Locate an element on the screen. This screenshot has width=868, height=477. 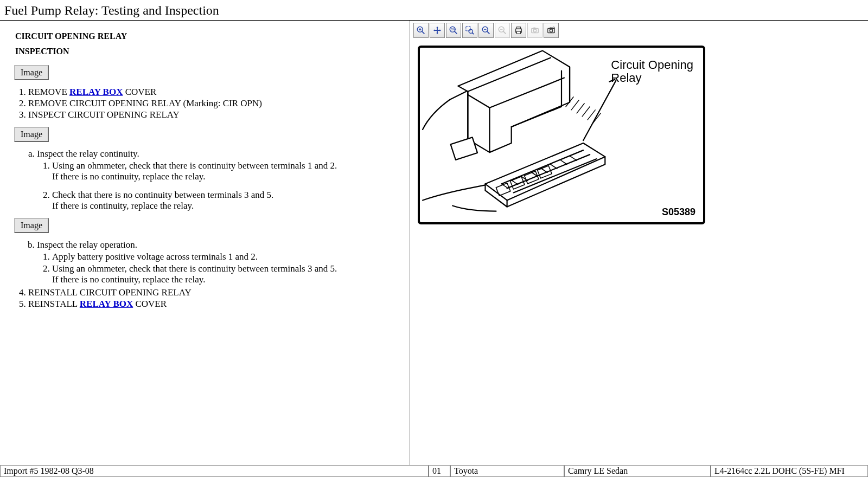
substeps-a: Inspect the relay continuity. Using an o… is located at coordinates (218, 180).